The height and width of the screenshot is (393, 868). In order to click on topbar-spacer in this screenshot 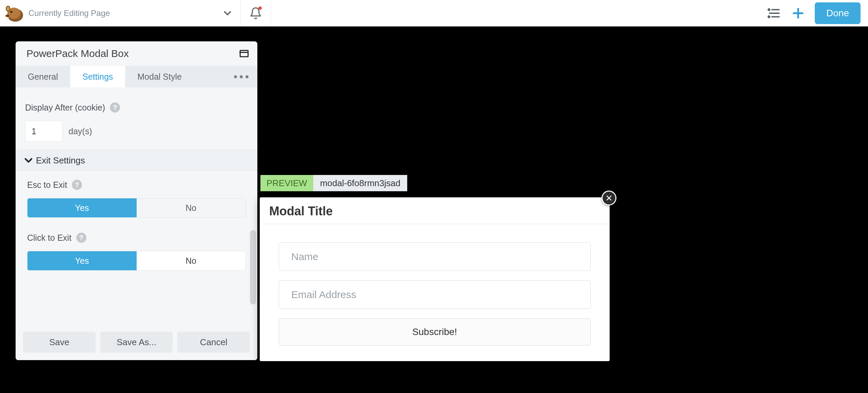, I will do `click(515, 13)`.